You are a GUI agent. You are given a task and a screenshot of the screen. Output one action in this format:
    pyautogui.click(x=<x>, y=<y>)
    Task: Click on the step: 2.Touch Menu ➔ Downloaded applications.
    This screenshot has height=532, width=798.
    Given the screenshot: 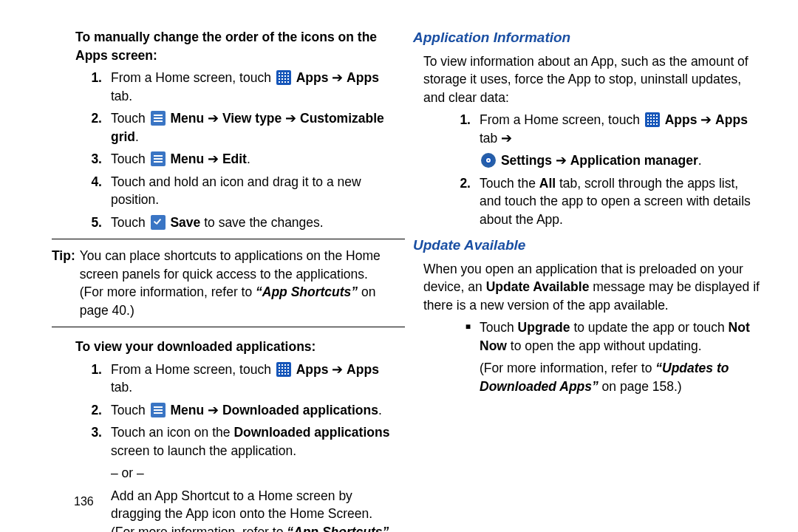 What is the action you would take?
    pyautogui.click(x=239, y=411)
    